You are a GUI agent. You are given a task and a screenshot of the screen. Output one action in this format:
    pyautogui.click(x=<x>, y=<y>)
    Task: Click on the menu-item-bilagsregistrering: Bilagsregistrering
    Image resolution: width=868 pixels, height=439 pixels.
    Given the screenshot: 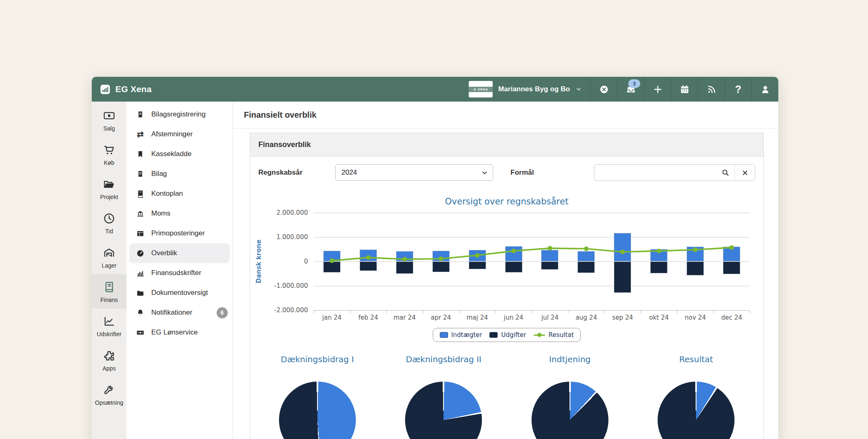 What is the action you would take?
    pyautogui.click(x=179, y=114)
    